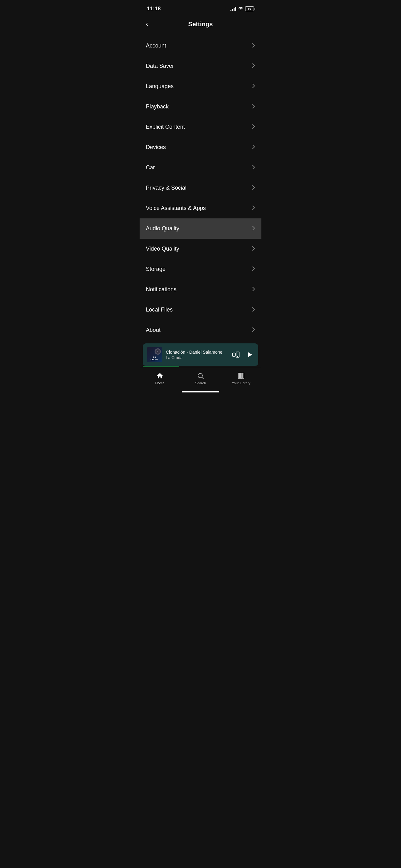 The width and height of the screenshot is (401, 868). I want to click on settings-item-label-account: Account, so click(156, 46).